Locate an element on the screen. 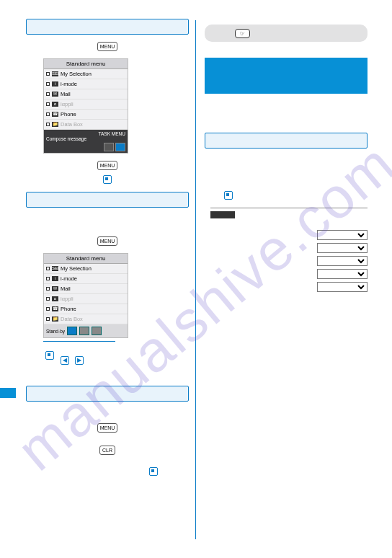  column-divider is located at coordinates (196, 280).